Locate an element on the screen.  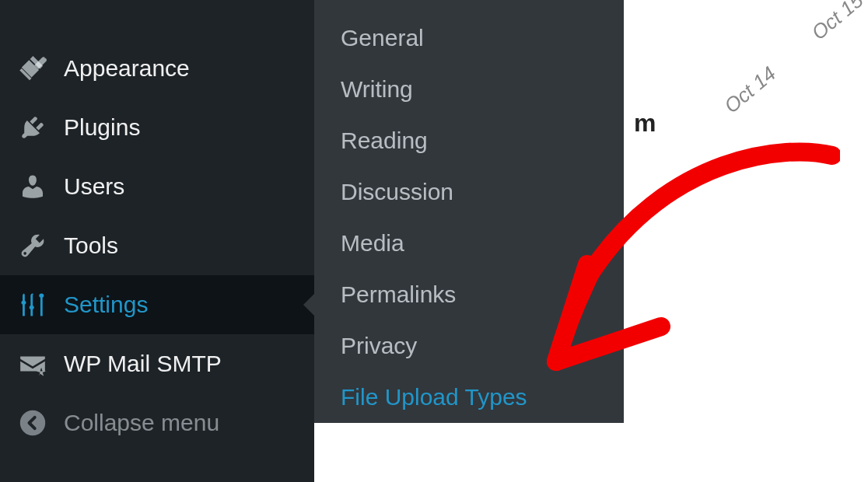
submenu-item-reading: Reading is located at coordinates (469, 141).